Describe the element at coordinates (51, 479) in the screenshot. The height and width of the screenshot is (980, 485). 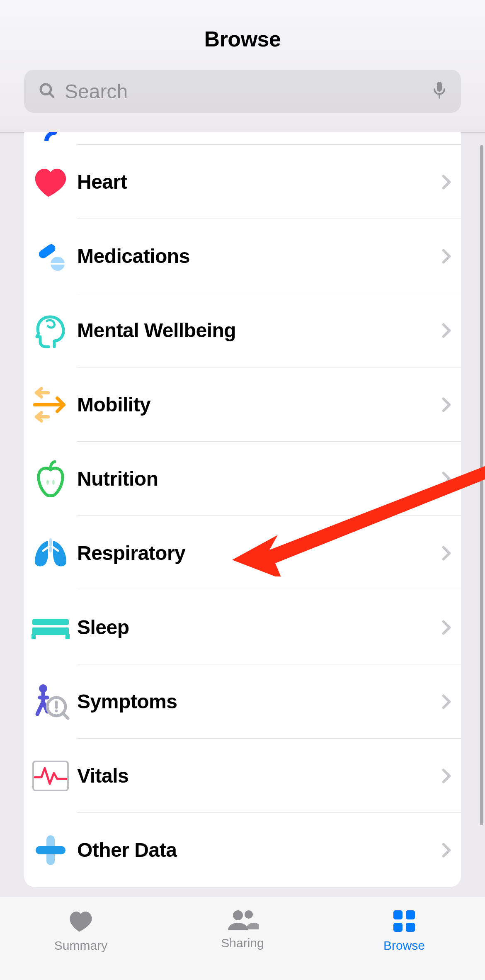
I see `apple-icon` at that location.